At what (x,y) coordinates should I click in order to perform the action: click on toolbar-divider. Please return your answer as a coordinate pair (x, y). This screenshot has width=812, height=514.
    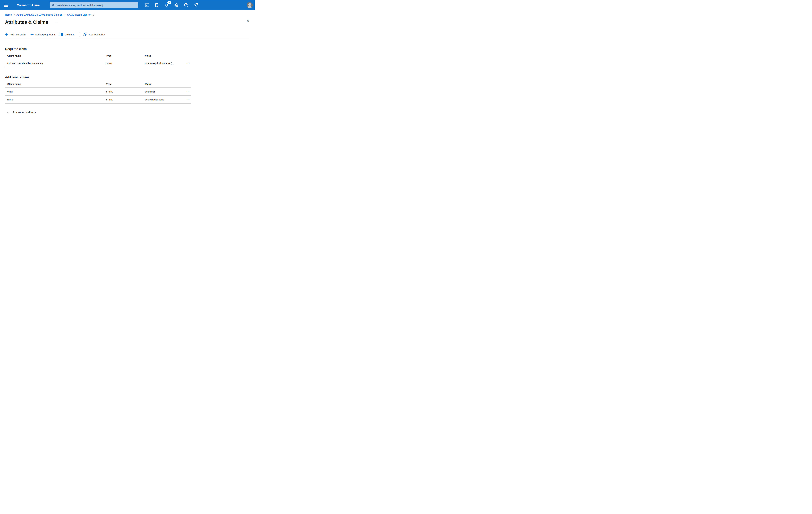
    Looking at the image, I should click on (80, 34).